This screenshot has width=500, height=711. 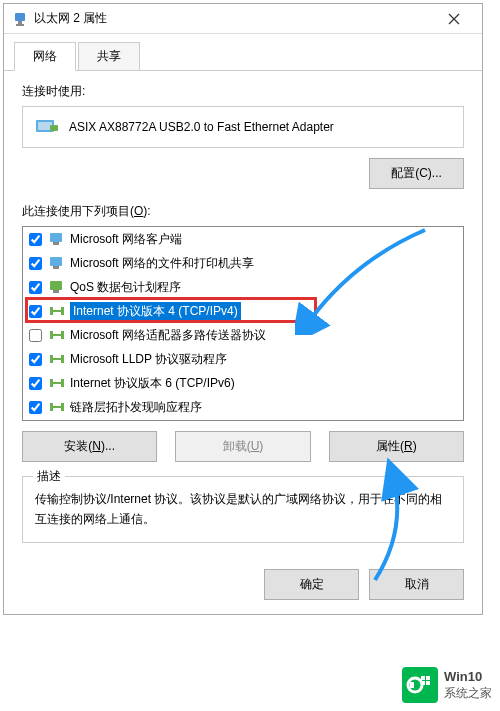 What do you see at coordinates (468, 685) in the screenshot?
I see `watermark-text: Win10 系统之家` at bounding box center [468, 685].